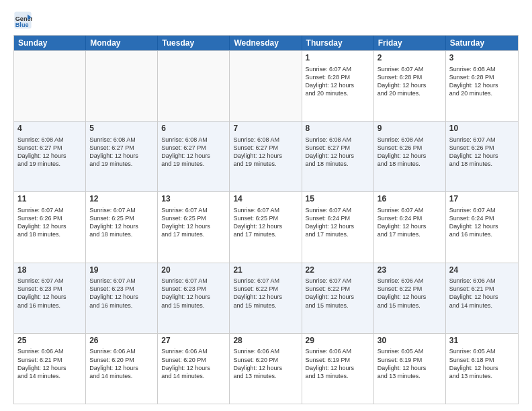  Describe the element at coordinates (50, 369) in the screenshot. I see `day-cell-25: 25Sunrise: 6:06 AMSunset: 6:21 PMDayligh…` at that location.